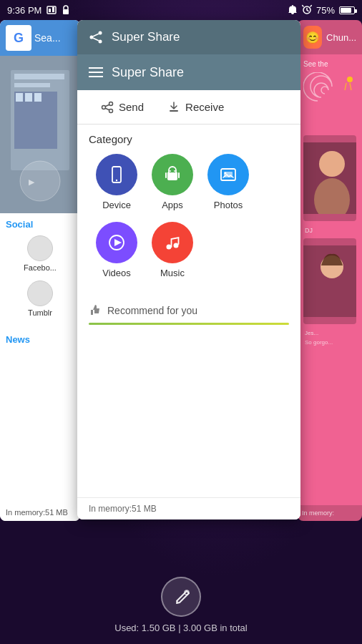 This screenshot has height=644, width=362. Describe the element at coordinates (330, 178) in the screenshot. I see `person-image` at that location.